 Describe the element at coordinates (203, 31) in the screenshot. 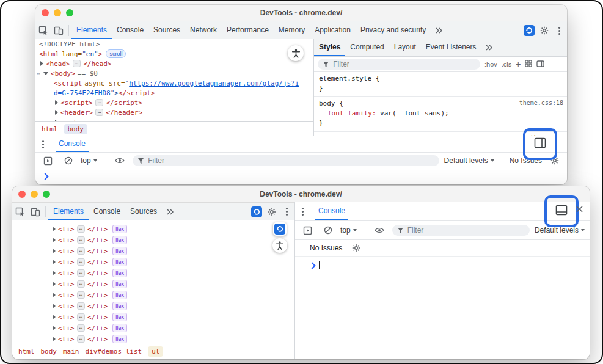

I see `tab-network: Network` at that location.